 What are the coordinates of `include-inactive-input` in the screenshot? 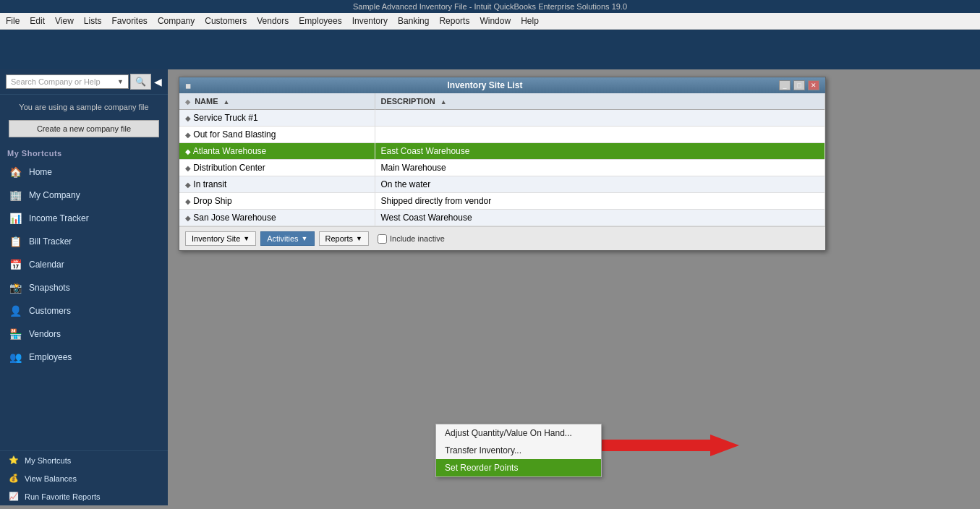 It's located at (382, 239).